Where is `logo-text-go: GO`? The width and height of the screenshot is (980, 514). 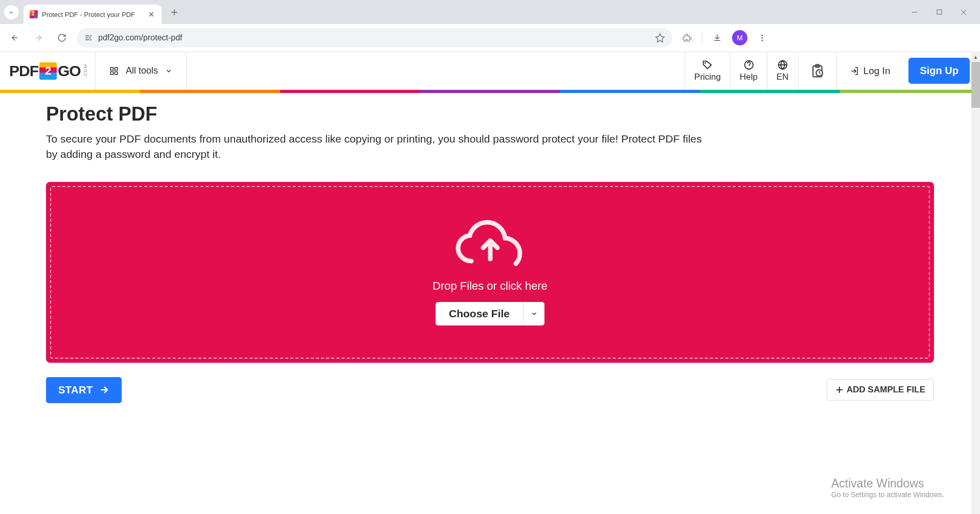 logo-text-go: GO is located at coordinates (70, 71).